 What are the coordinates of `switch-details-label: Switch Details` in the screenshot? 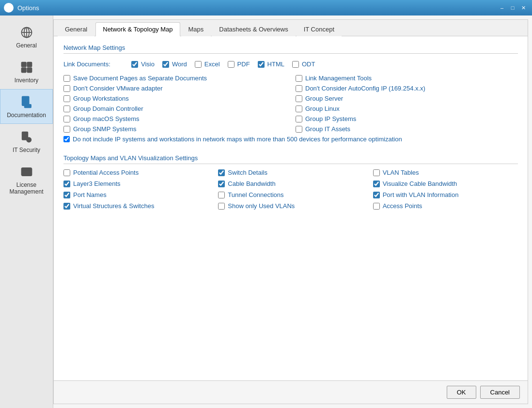 It's located at (248, 172).